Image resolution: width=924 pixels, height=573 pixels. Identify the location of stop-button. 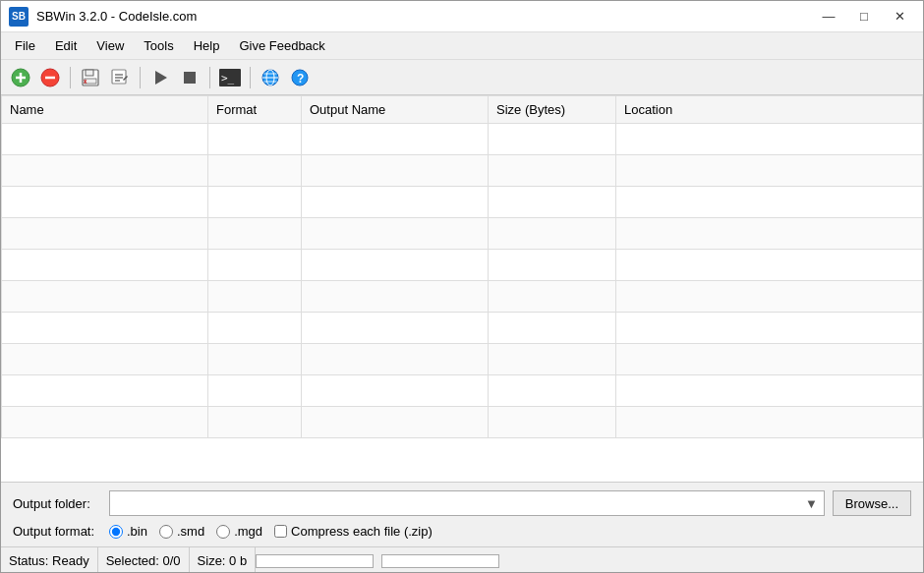
(190, 78).